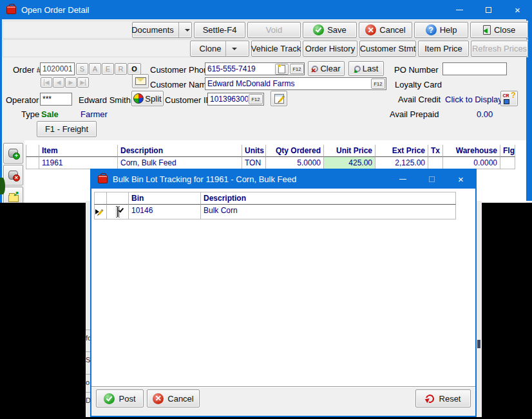 The width and height of the screenshot is (532, 419). What do you see at coordinates (180, 163) in the screenshot?
I see `description-cell: Corn, Bulk Feed` at bounding box center [180, 163].